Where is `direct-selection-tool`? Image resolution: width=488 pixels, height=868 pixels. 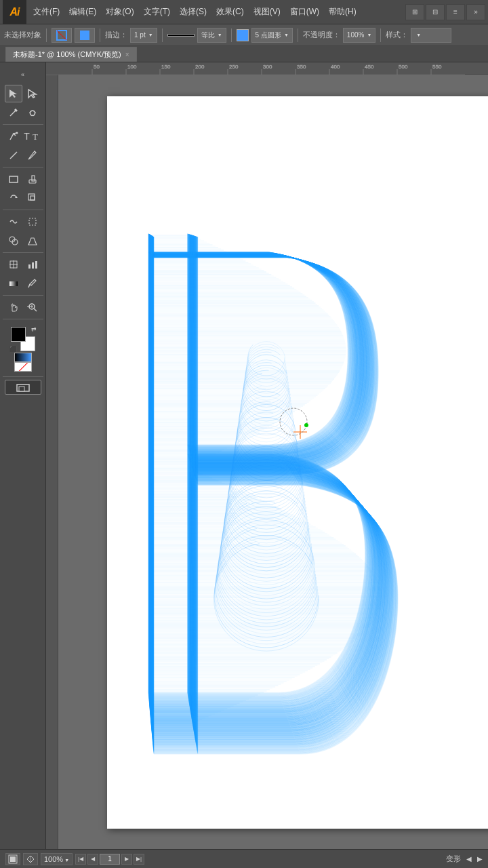
direct-selection-tool is located at coordinates (33, 94).